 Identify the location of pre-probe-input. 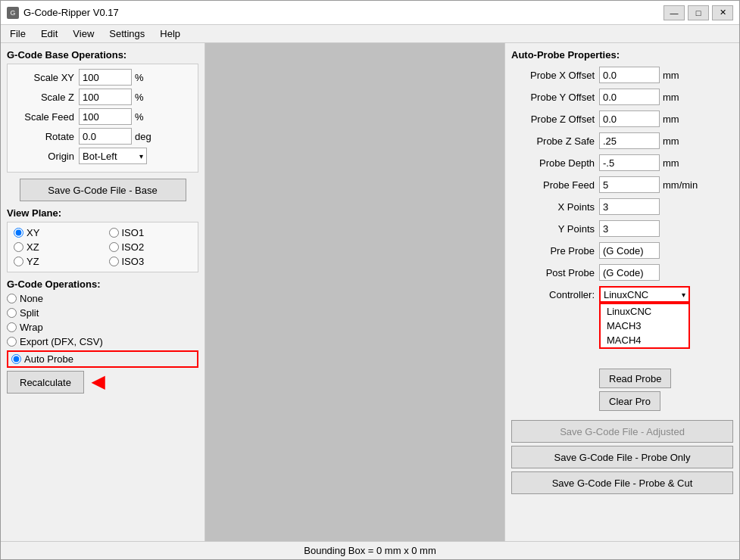
(629, 250).